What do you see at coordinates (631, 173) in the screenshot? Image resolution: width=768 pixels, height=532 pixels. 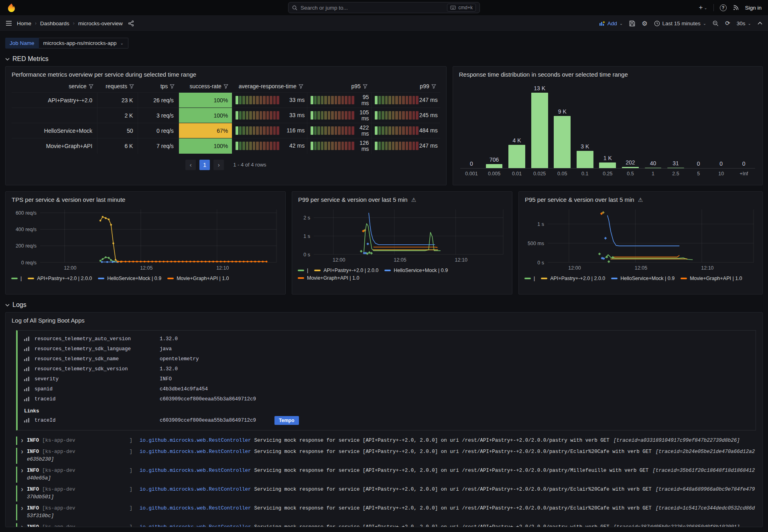 I see `axis-tick-label: 0.5` at bounding box center [631, 173].